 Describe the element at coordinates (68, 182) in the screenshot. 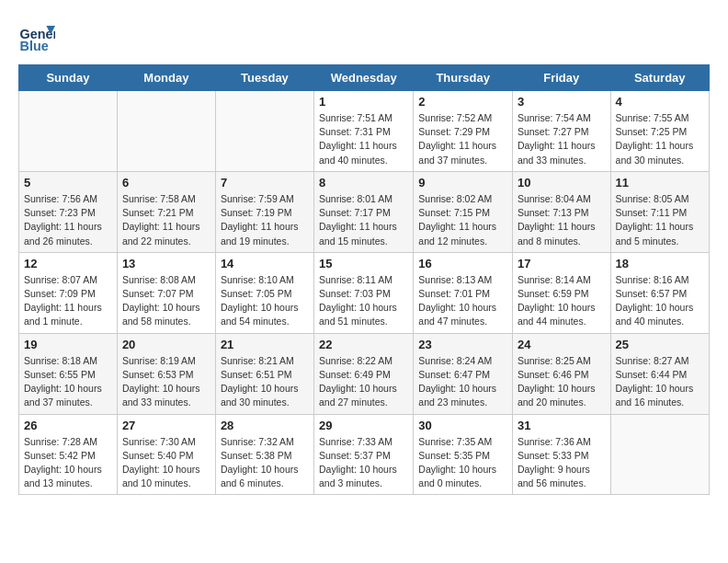

I see `day-number: 5` at that location.